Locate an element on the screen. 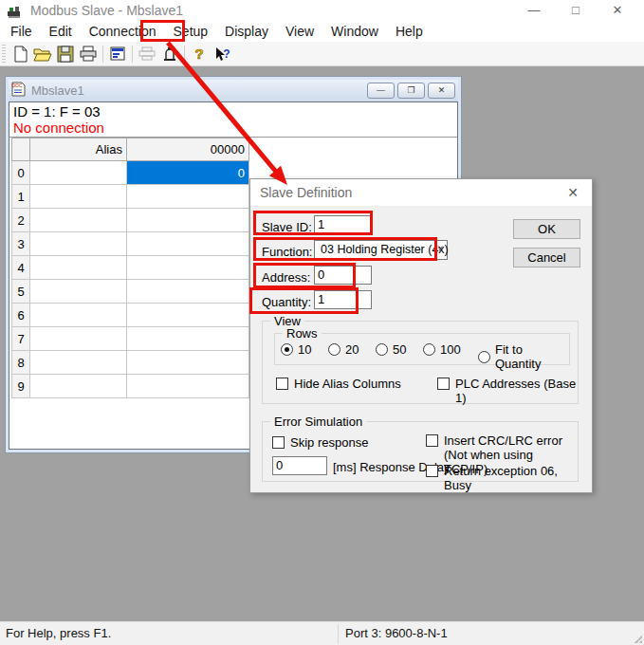 The height and width of the screenshot is (645, 644). table-row: 5 is located at coordinates (131, 292).